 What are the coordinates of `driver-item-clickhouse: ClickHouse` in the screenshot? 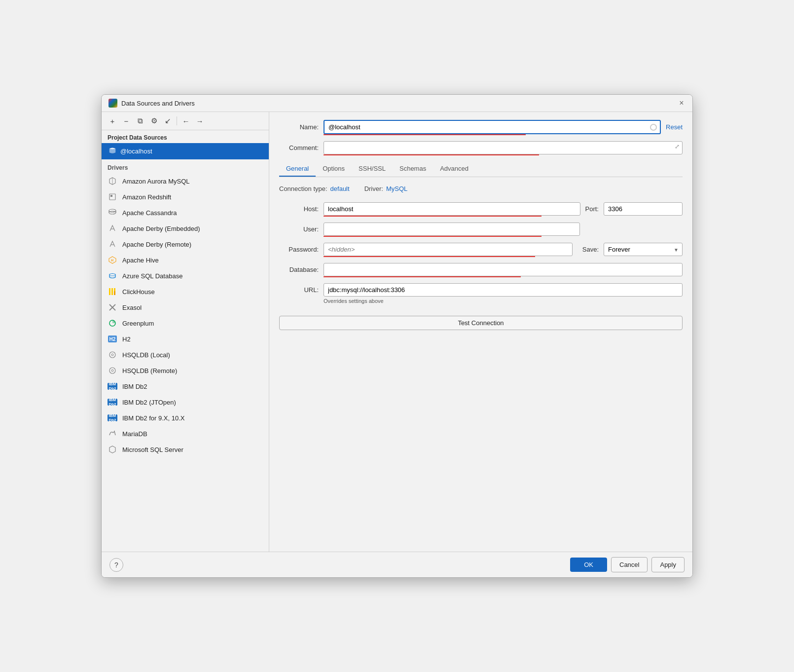 It's located at (185, 292).